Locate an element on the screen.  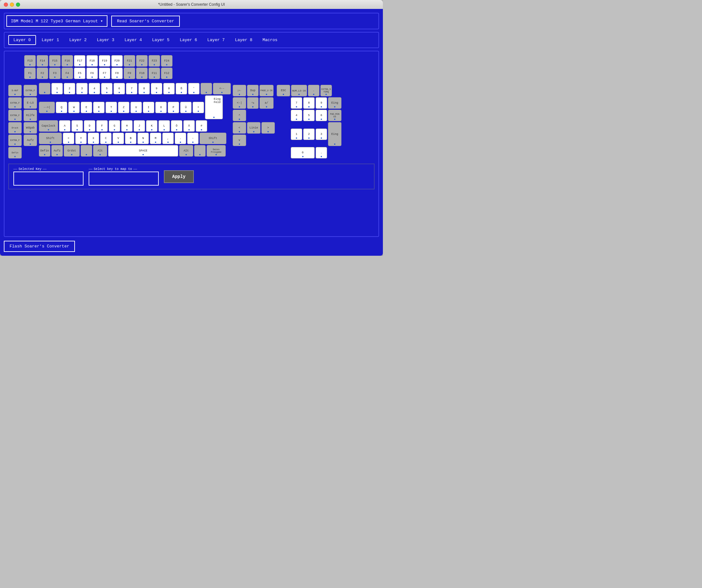
key-z: Z is located at coordinates (124, 108).